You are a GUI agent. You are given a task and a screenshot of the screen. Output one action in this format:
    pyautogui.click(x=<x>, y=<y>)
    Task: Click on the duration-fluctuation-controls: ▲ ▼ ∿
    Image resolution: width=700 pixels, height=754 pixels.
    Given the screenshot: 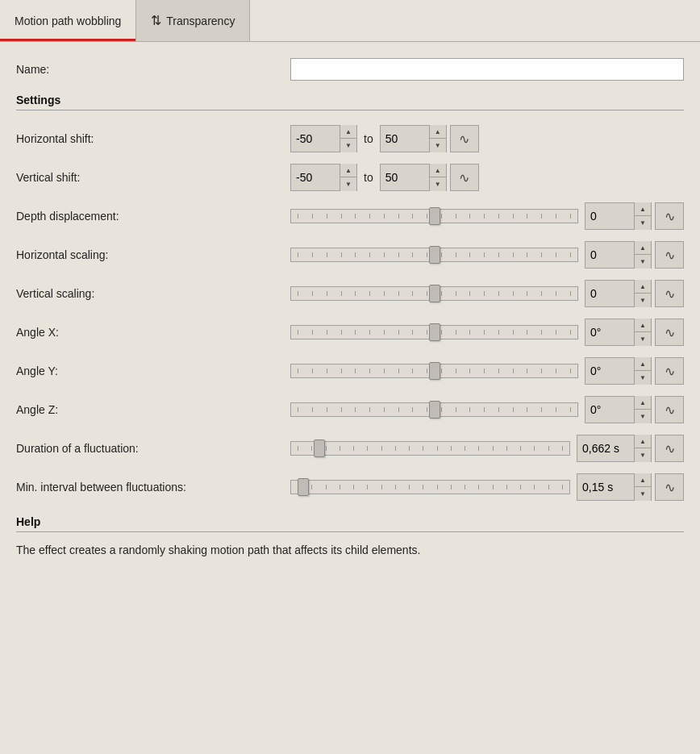 What is the action you would take?
    pyautogui.click(x=487, y=448)
    